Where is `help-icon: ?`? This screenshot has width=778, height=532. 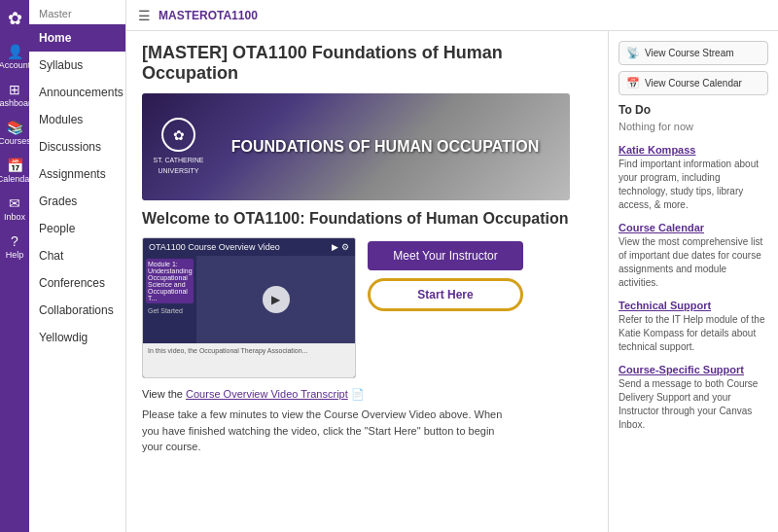 help-icon: ? is located at coordinates (15, 241).